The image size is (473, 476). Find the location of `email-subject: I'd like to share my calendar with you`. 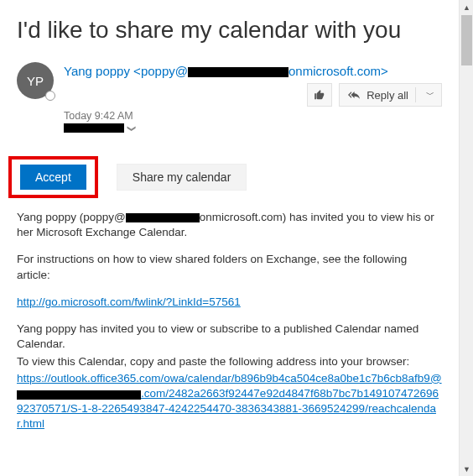

email-subject: I'd like to share my calendar with you is located at coordinates (230, 30).